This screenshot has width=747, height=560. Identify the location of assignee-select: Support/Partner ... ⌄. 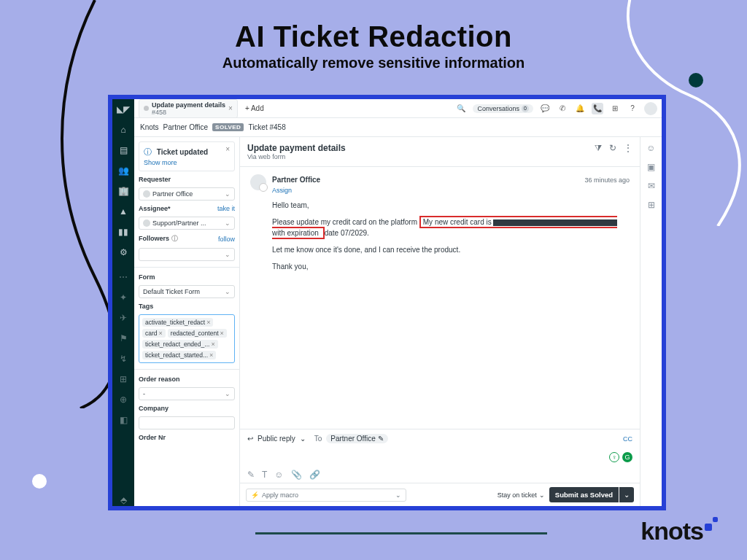
(187, 223).